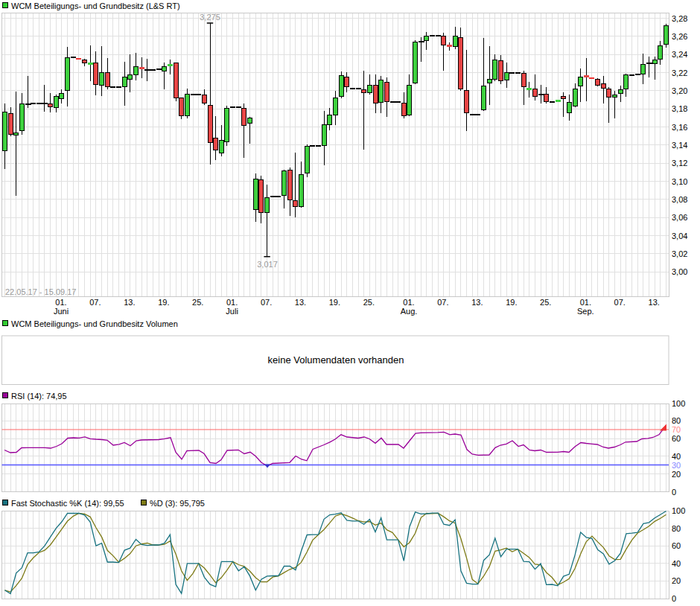 The height and width of the screenshot is (606, 700). I want to click on svg-text: 3,04, so click(679, 236).